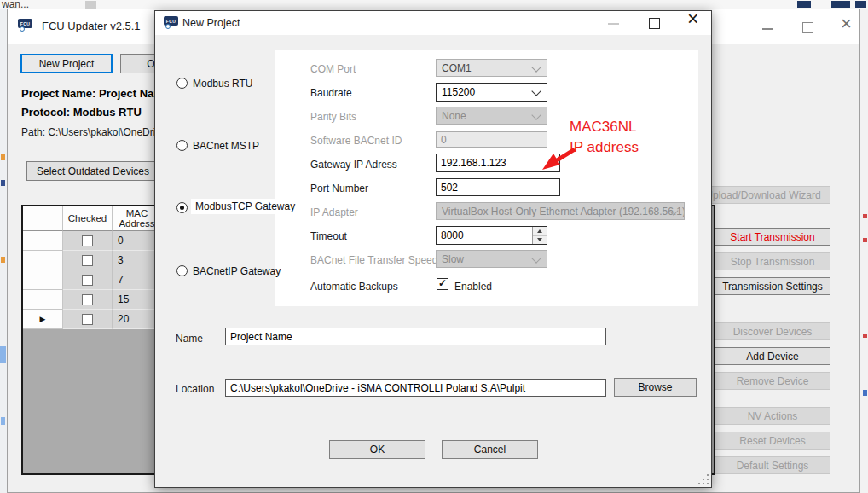 This screenshot has width=868, height=493. I want to click on select-outdated-devices-button: Select Outdated Devices, so click(93, 171).